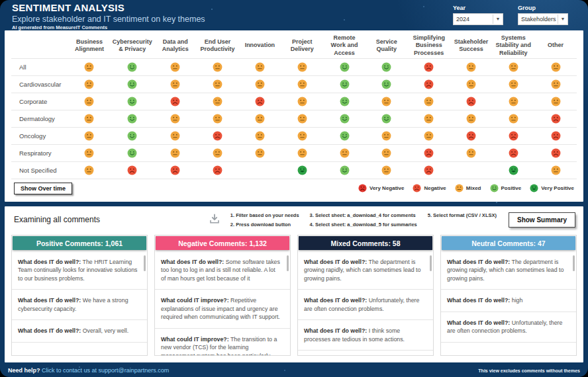 This screenshot has width=588, height=377. I want to click on comment-card: What does IT do well?: The HRIT Learning…, so click(79, 271).